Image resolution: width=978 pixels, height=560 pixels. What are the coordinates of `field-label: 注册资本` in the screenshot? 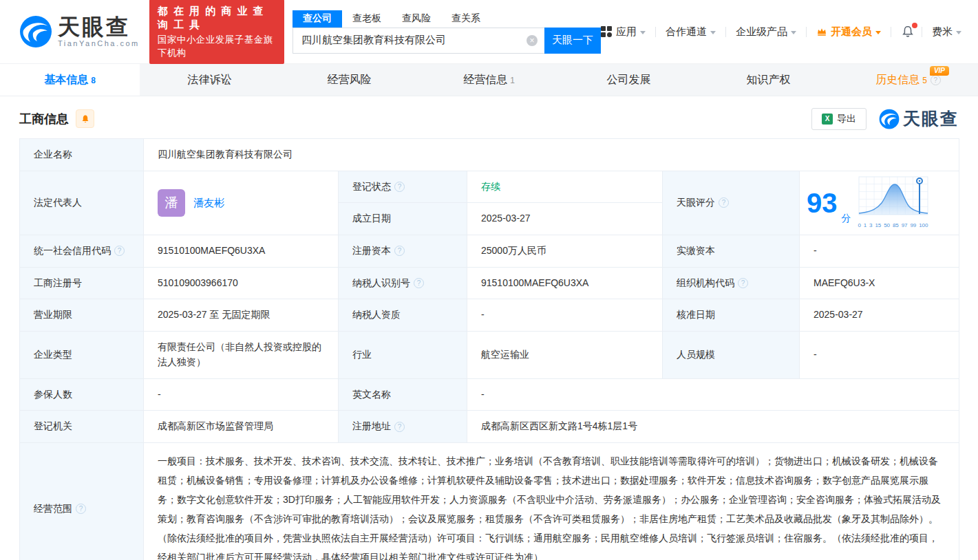 It's located at (403, 252).